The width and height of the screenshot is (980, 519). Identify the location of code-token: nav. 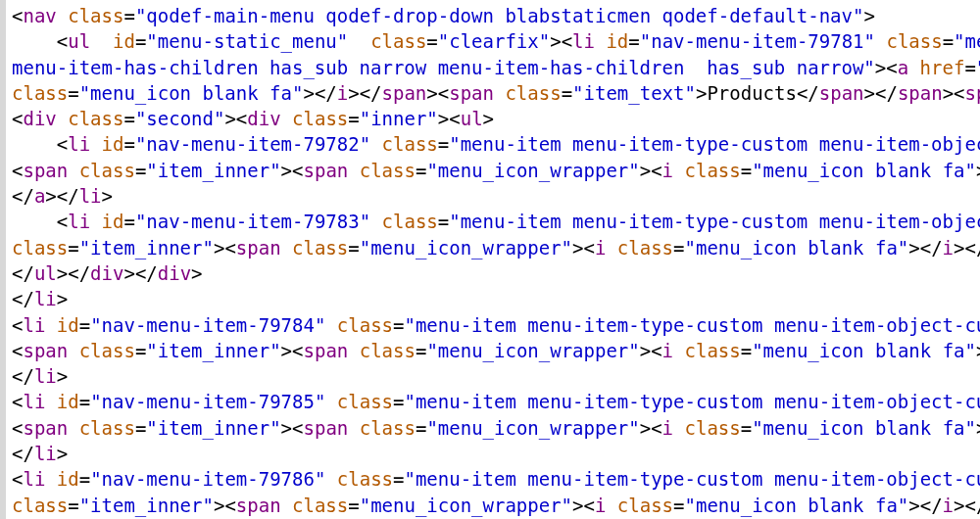
(39, 16).